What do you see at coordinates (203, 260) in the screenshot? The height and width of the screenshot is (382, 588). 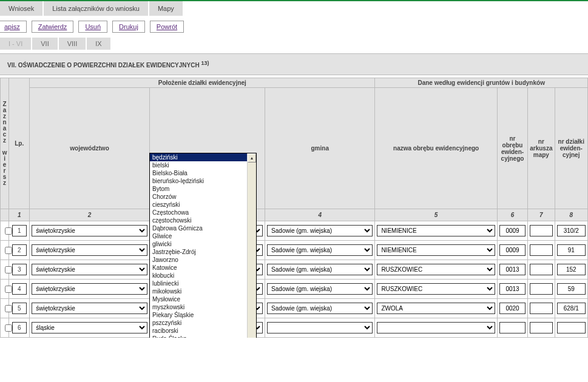 I see `powiat-option: Jaworzno` at bounding box center [203, 260].